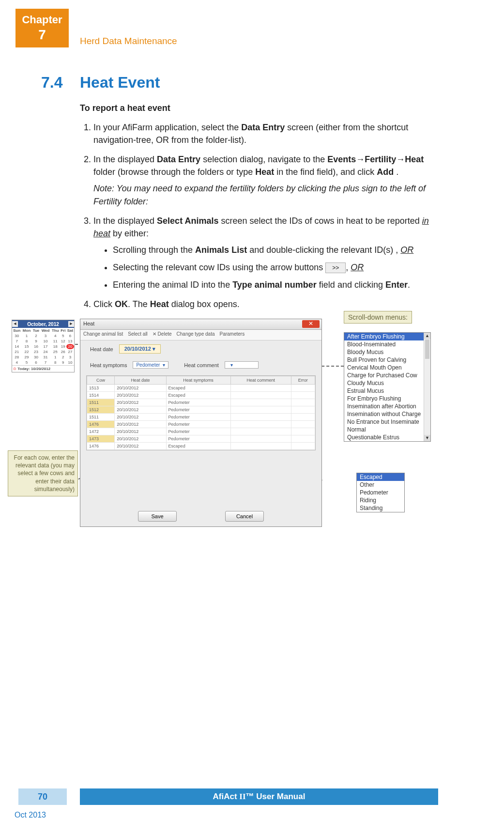  I want to click on list-item: Questionable Estrus, so click(387, 437).